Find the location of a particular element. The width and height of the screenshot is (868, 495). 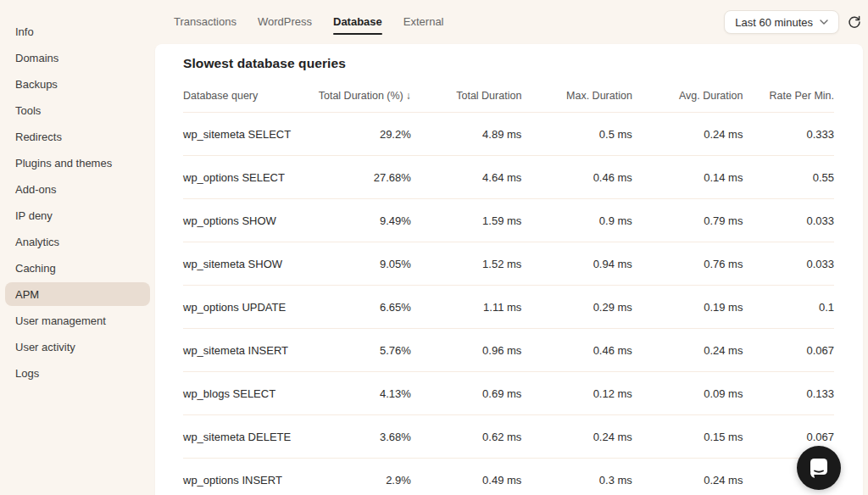

table-row: wp_options SELECT27.68%4.64 ms0.46 ms0.1… is located at coordinates (509, 178).